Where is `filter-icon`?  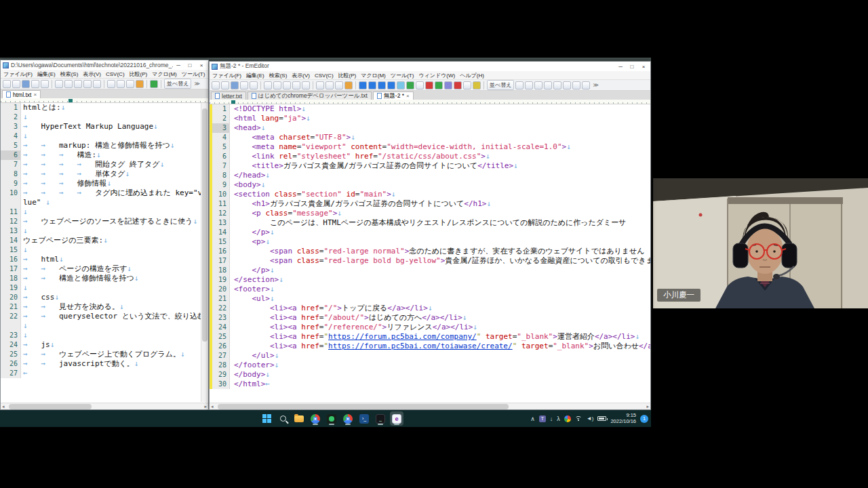
filter-icon is located at coordinates (349, 85).